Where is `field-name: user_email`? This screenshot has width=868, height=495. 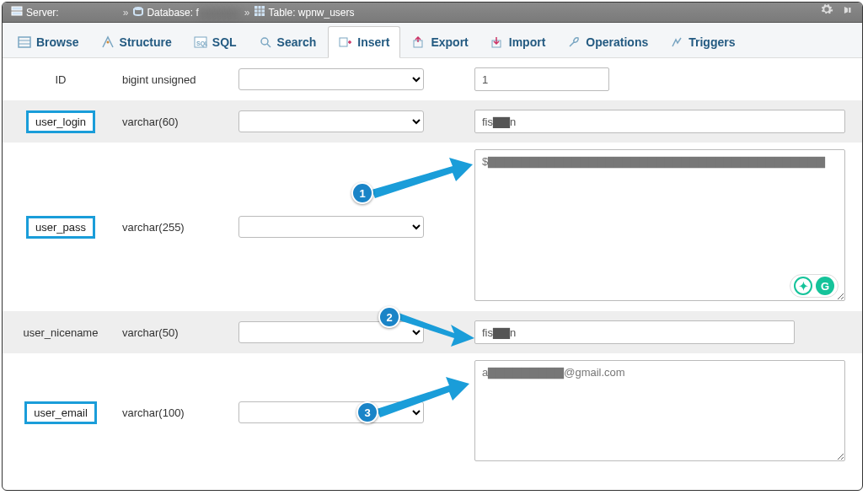
field-name: user_email is located at coordinates (61, 413).